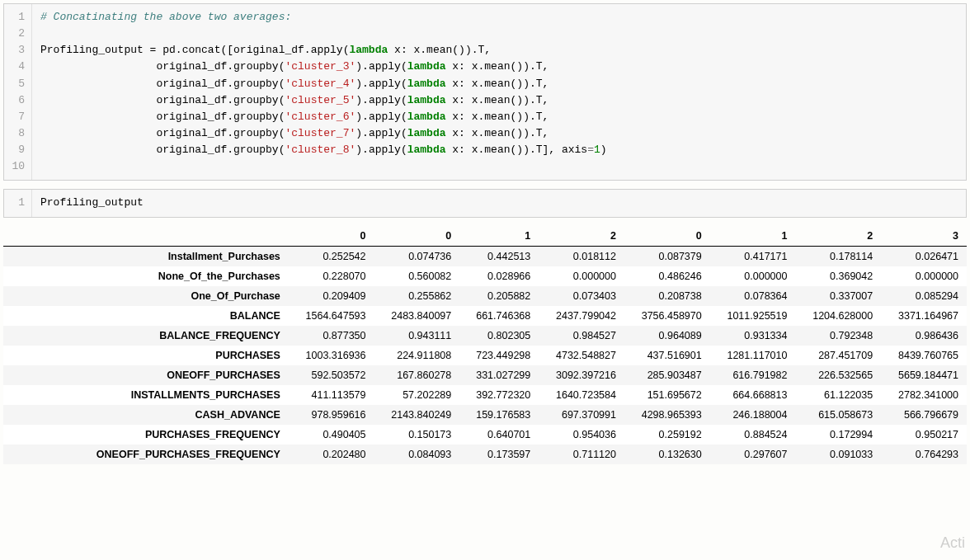 This screenshot has width=970, height=560. What do you see at coordinates (582, 355) in the screenshot?
I see `cell-value: 4732.548827` at bounding box center [582, 355].